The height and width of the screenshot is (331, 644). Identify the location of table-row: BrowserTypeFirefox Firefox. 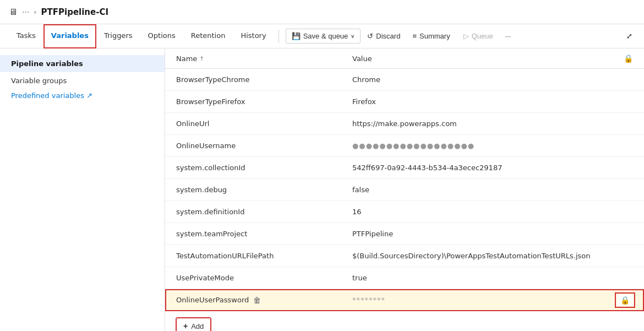
(405, 102).